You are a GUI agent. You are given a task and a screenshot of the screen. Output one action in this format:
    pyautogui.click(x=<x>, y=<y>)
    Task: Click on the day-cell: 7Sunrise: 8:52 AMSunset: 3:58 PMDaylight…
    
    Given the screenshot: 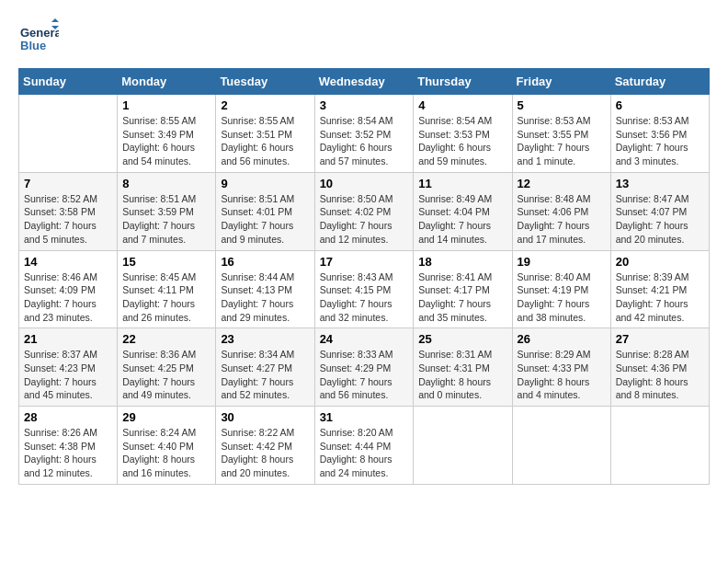 What is the action you would take?
    pyautogui.click(x=68, y=212)
    